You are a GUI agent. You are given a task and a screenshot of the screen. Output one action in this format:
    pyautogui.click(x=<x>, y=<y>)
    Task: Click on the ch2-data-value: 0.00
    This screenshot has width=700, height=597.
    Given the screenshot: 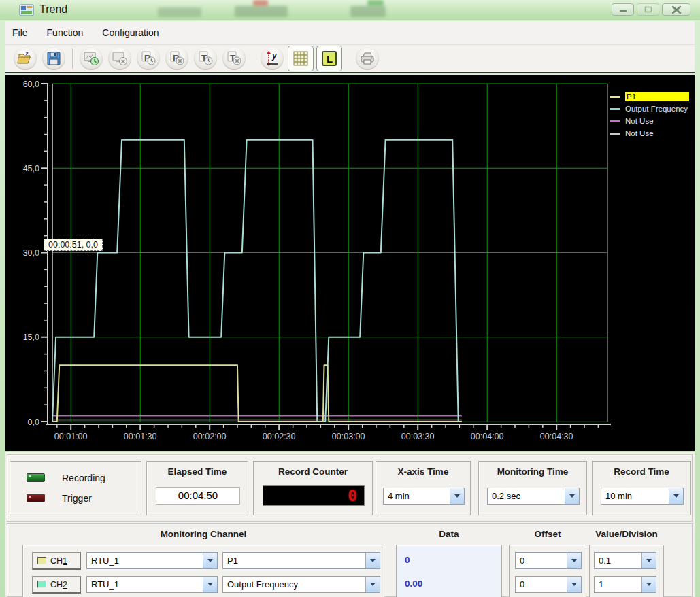 What is the action you would take?
    pyautogui.click(x=414, y=583)
    